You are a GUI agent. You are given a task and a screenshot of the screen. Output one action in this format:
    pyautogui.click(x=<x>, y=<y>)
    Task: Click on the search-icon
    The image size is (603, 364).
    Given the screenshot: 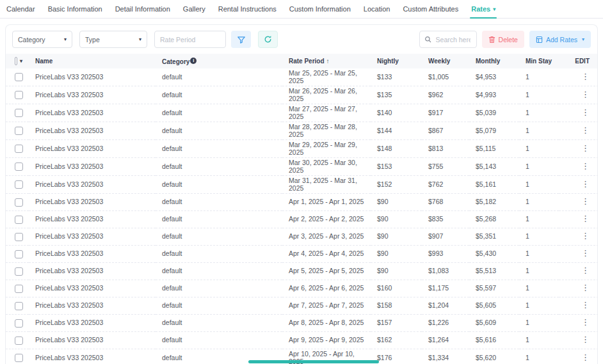 What is the action you would take?
    pyautogui.click(x=428, y=40)
    